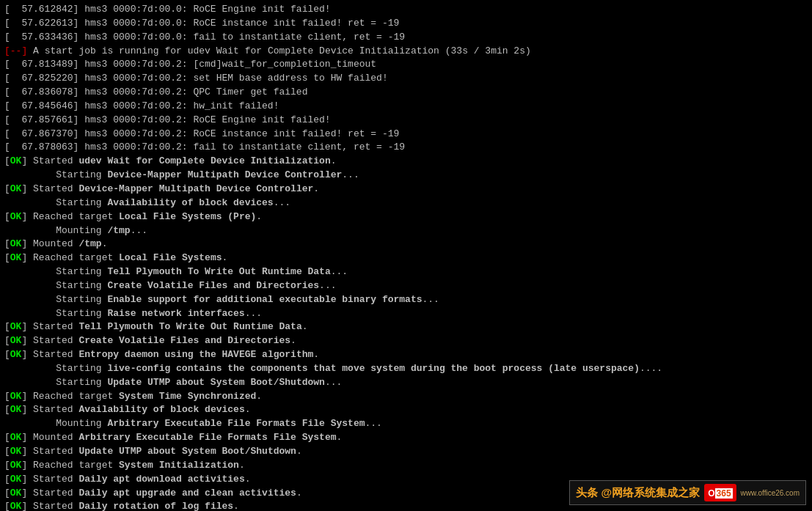  What do you see at coordinates (406, 23) in the screenshot?
I see `log-line: [ 57.622613] hms3 0000:7d:00.0: RoCE ins…` at bounding box center [406, 23].